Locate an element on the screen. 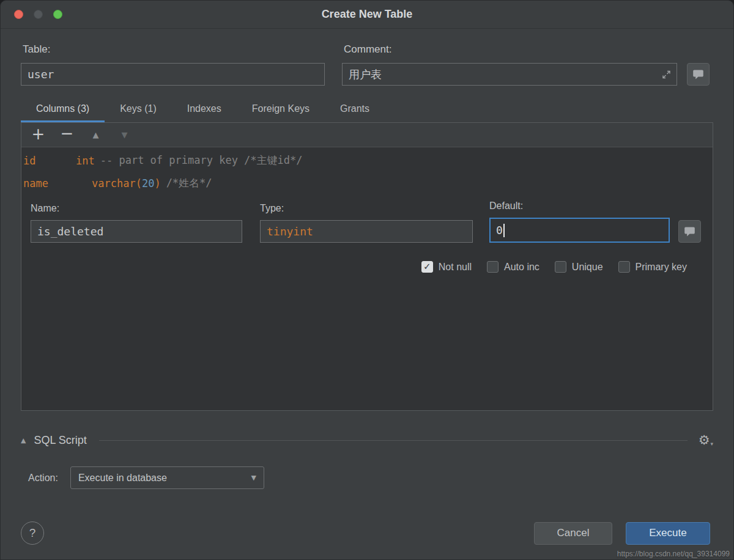 The image size is (734, 560). dropdown-arrow-icon: ▼ is located at coordinates (253, 478).